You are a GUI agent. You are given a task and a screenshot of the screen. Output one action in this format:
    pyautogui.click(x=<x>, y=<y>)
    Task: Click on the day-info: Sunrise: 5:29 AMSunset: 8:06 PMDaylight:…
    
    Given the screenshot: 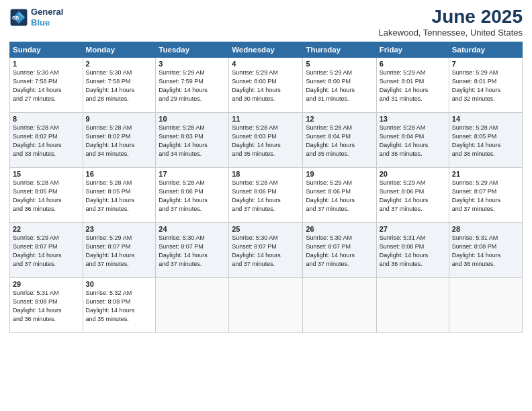 What is the action you would take?
    pyautogui.click(x=412, y=196)
    